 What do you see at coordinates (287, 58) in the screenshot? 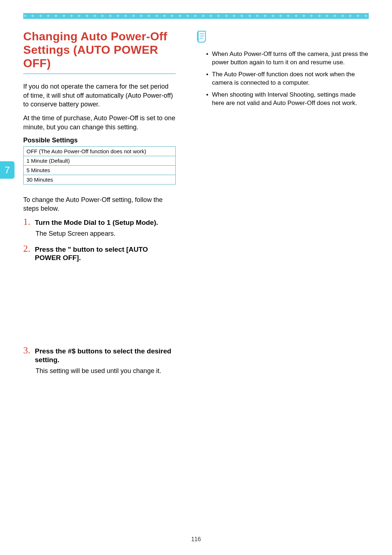
I see `note-item: When Auto Power-Off turns off the camera…` at bounding box center [287, 58].